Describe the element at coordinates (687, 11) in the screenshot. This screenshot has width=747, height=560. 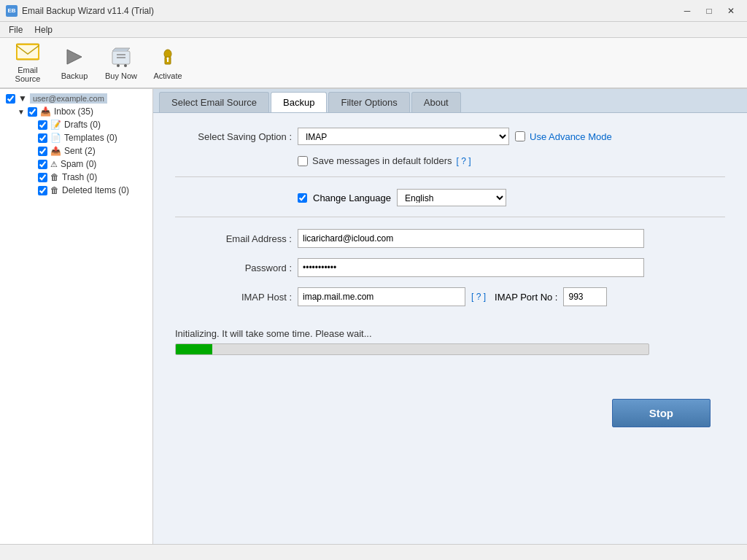
I see `minimize-button: ─` at that location.